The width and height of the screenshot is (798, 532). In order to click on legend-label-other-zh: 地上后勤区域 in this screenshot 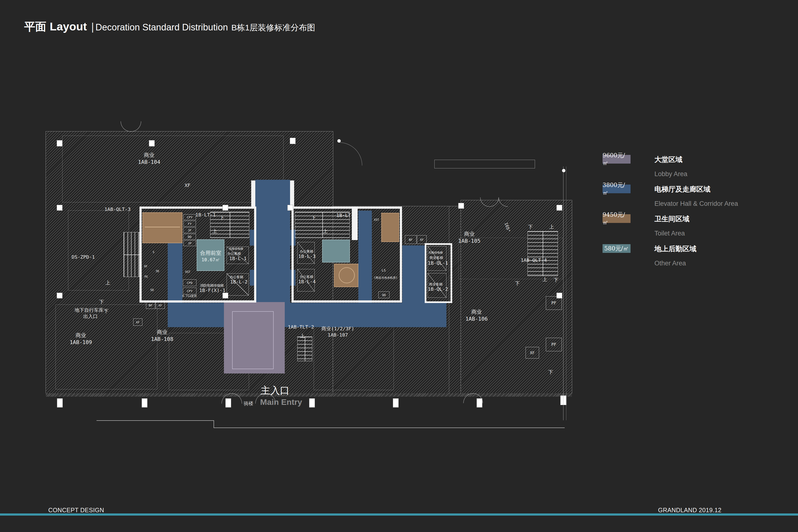, I will do `click(676, 249)`.